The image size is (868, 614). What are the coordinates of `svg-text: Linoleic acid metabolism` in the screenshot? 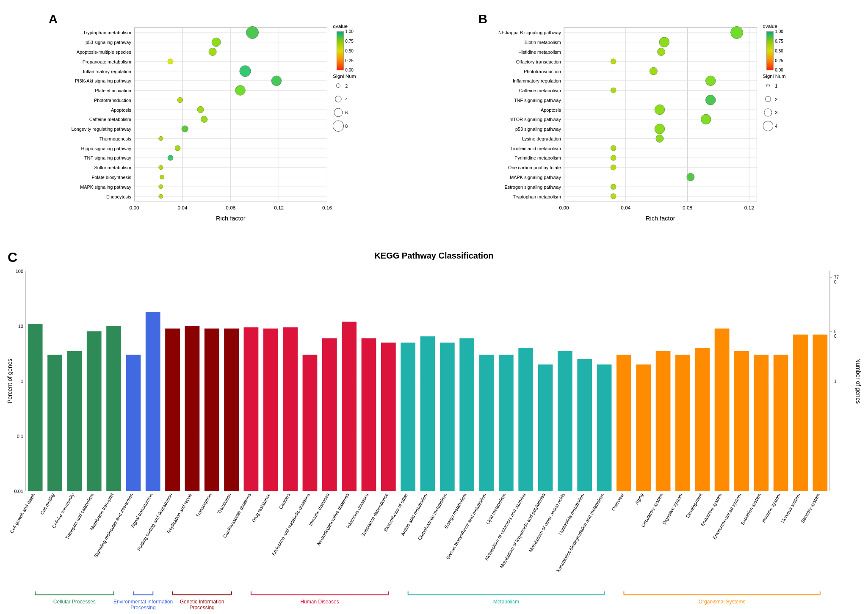 It's located at (536, 149).